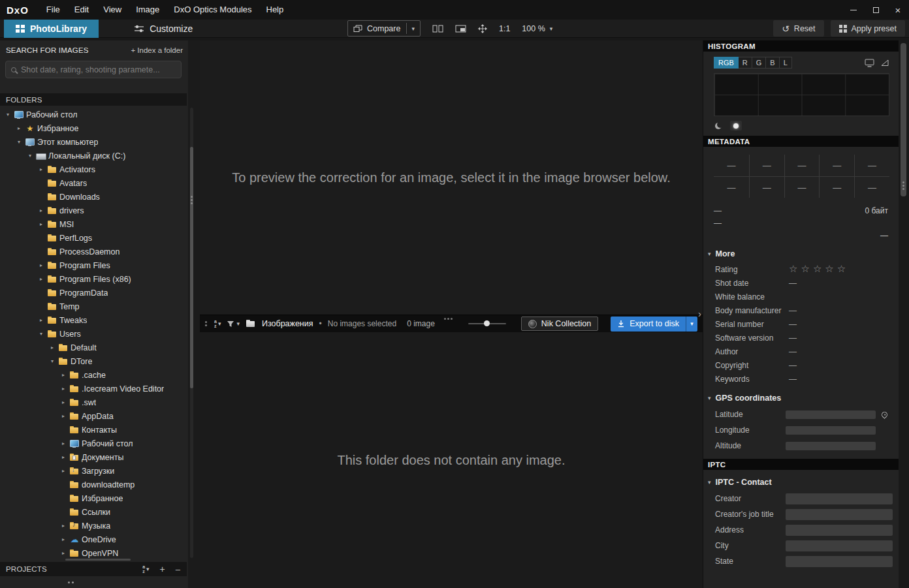  Describe the element at coordinates (839, 561) in the screenshot. I see `state-input` at that location.